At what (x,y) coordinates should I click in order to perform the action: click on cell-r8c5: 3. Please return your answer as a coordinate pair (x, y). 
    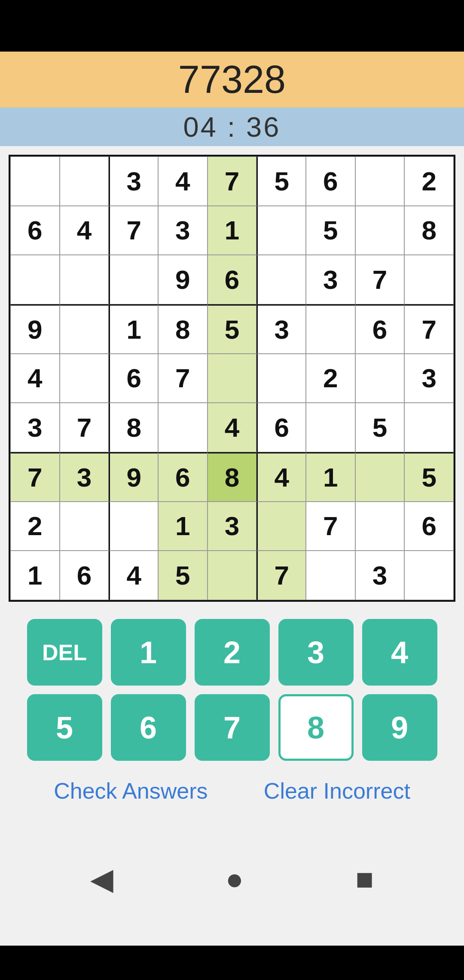
    Looking at the image, I should click on (232, 526).